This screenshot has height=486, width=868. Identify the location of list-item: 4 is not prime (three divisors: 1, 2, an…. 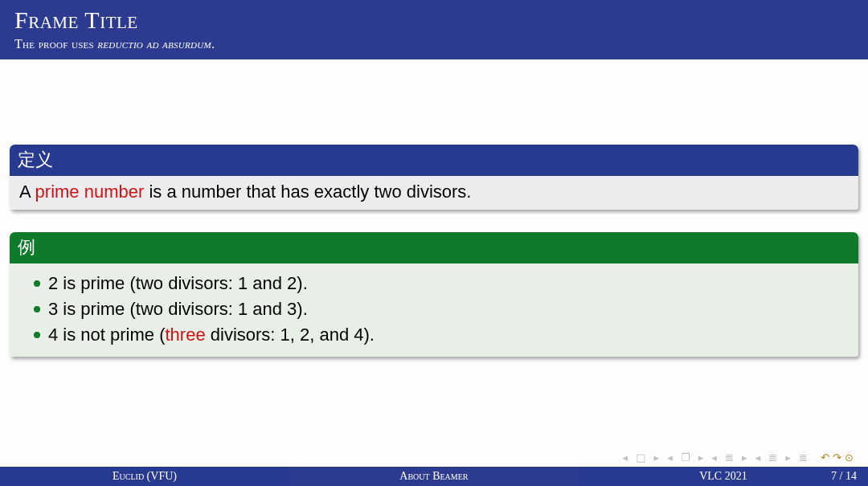
(441, 335).